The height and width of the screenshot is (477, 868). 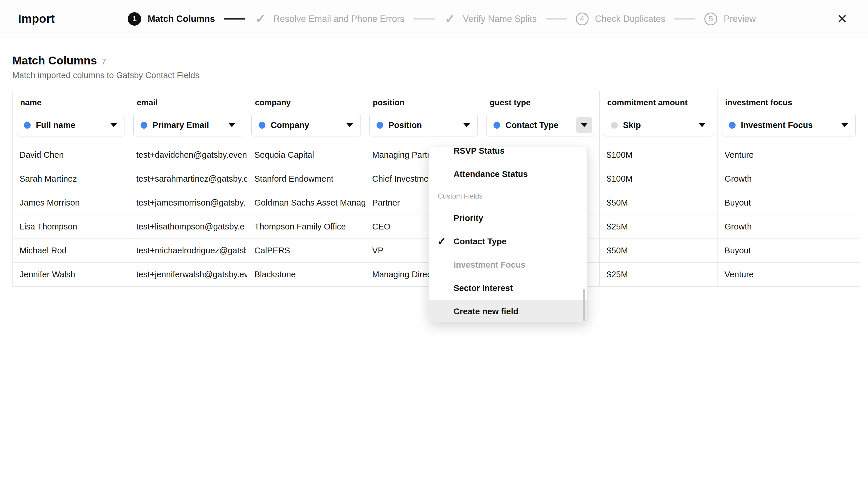 What do you see at coordinates (584, 305) in the screenshot?
I see `scrollbar-thumb` at bounding box center [584, 305].